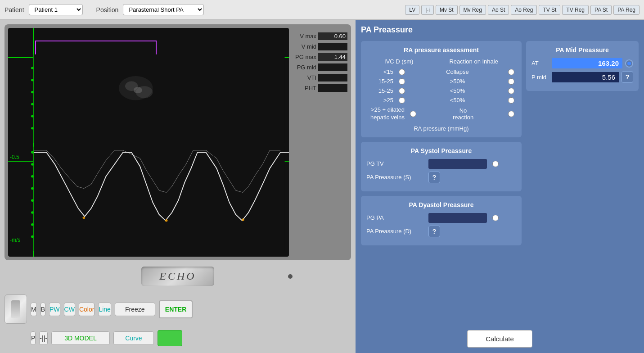  I want to click on pa-d-question: ?, so click(434, 231).